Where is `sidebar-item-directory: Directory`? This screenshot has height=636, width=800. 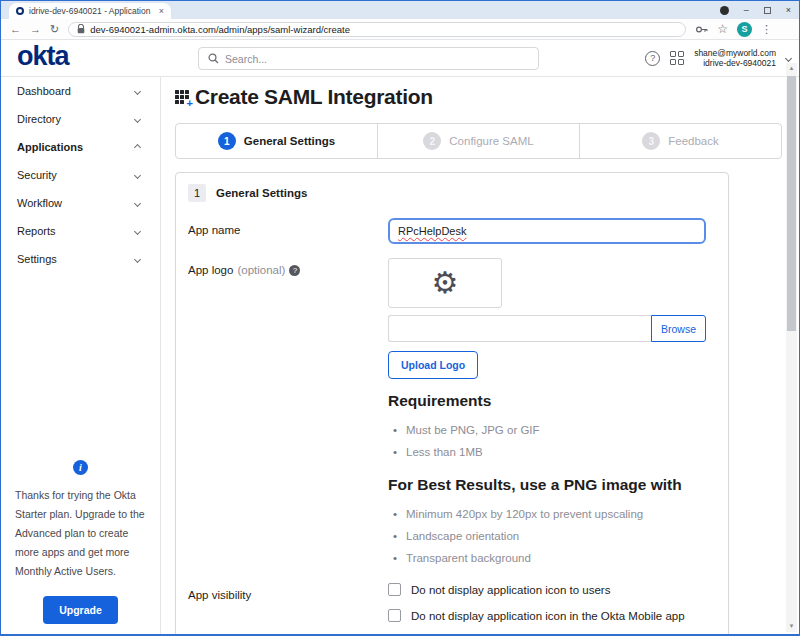 sidebar-item-directory: Directory is located at coordinates (80, 119).